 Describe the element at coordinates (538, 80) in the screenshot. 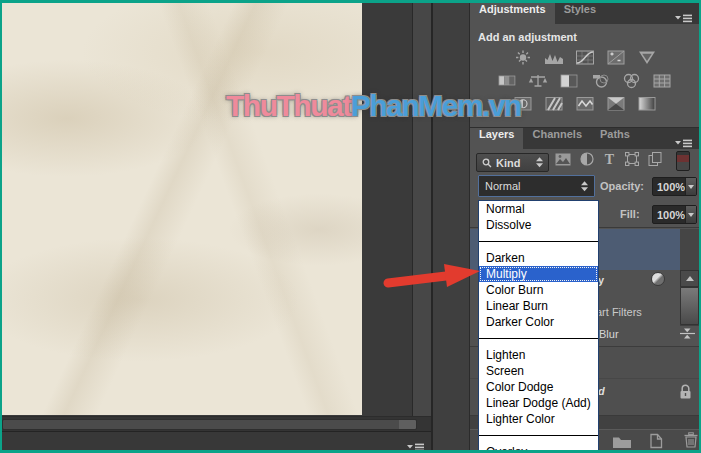

I see `color-balance-icon` at that location.